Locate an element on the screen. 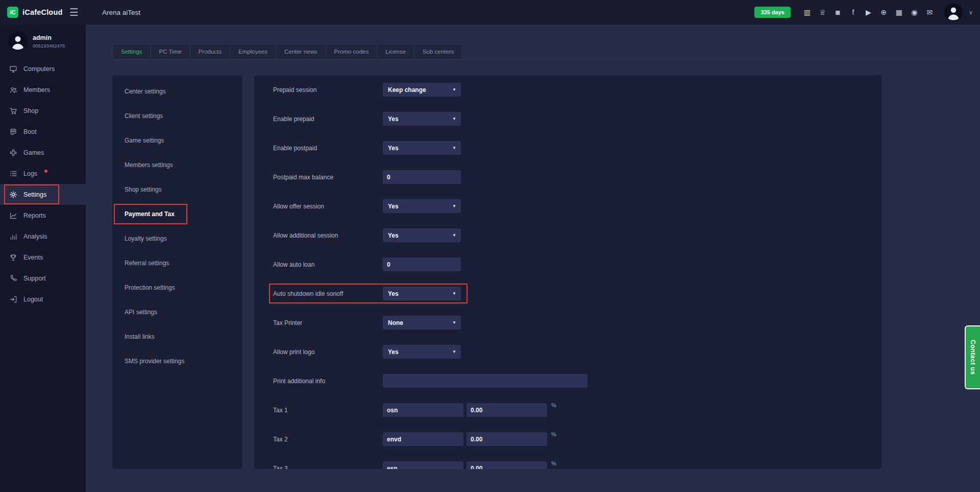 The width and height of the screenshot is (980, 492). tab-sub-centers: Sub centers is located at coordinates (438, 51).